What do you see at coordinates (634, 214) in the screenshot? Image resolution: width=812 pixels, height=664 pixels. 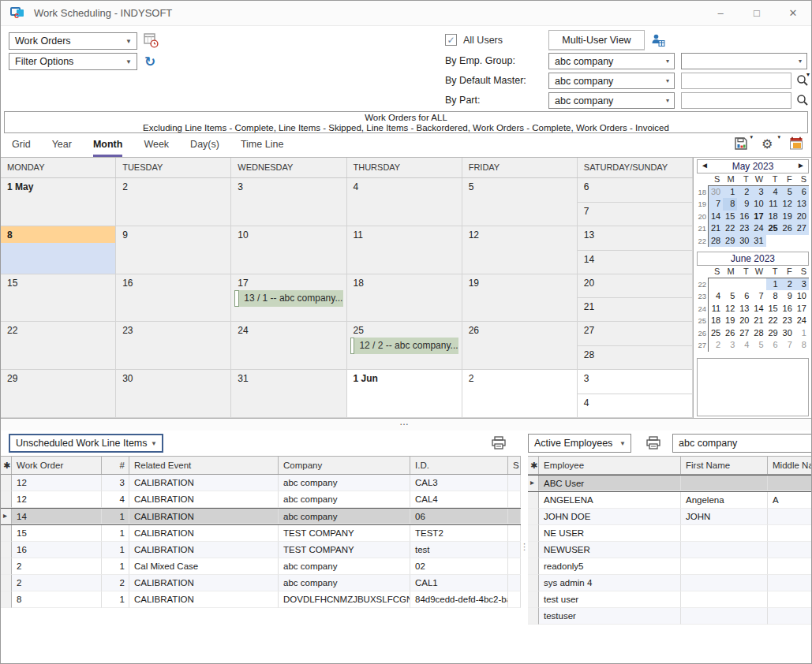 I see `calendar-day-cell: 7` at bounding box center [634, 214].